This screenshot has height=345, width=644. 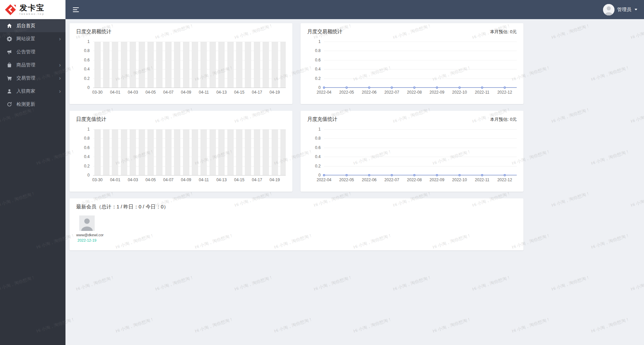 What do you see at coordinates (181, 154) in the screenshot?
I see `daily-recharge-chart: 00.20.40.60.8103-3004-0104-0304-0504-070…` at bounding box center [181, 154].